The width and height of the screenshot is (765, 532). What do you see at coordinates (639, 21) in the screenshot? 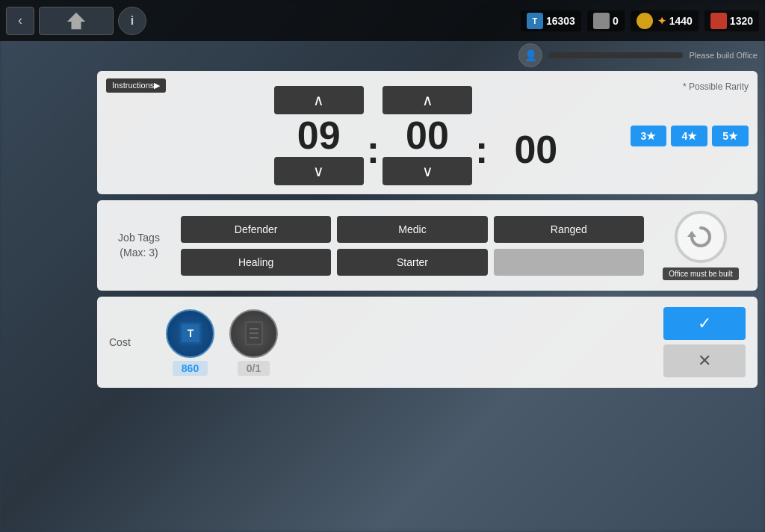
I see `resource-bar: T 16303 0 ✦ 1440 1320` at bounding box center [639, 21].